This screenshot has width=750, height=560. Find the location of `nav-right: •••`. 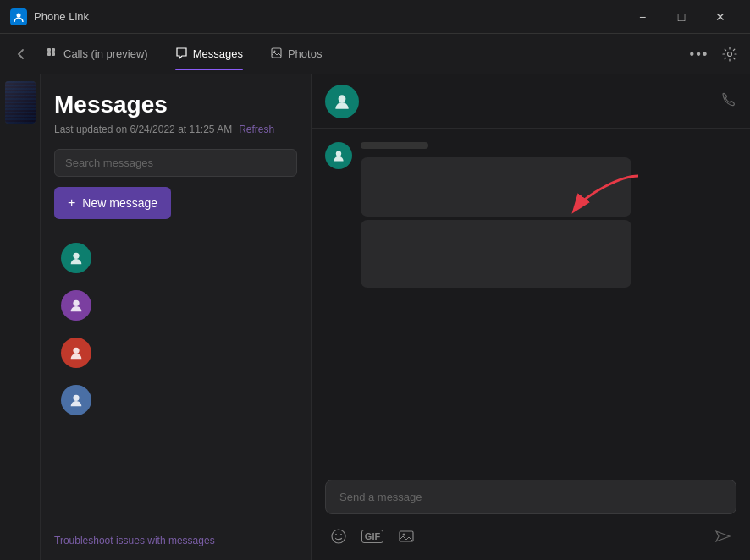

nav-right: ••• is located at coordinates (714, 54).